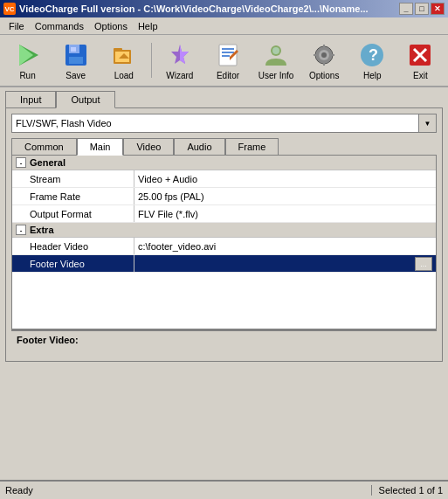  What do you see at coordinates (276, 55) in the screenshot?
I see `user-info-icon` at bounding box center [276, 55].